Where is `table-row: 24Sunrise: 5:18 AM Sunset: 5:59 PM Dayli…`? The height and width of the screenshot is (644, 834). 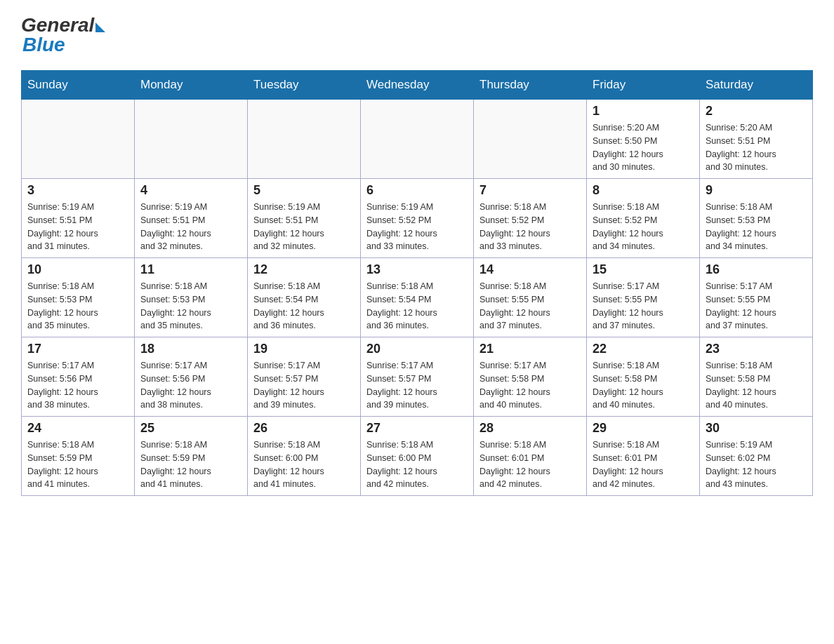
table-row: 24Sunrise: 5:18 AM Sunset: 5:59 PM Dayli… is located at coordinates (79, 456).